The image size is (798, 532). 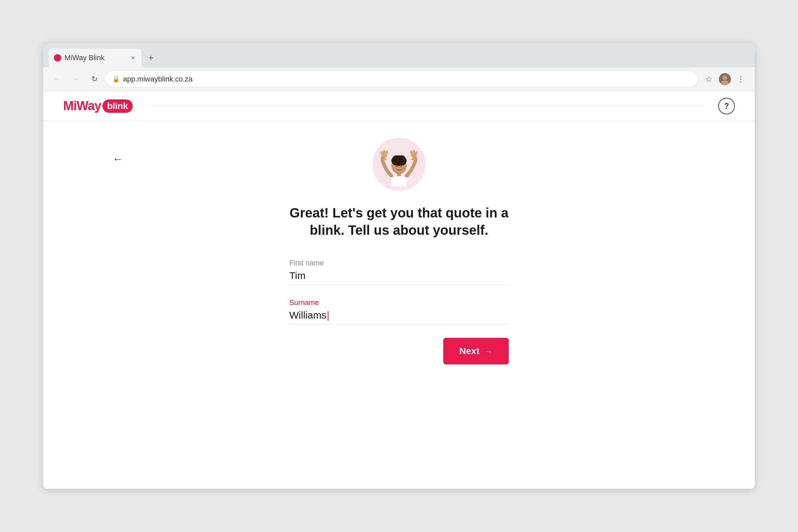 I want to click on refresh-button: ↻, so click(x=94, y=79).